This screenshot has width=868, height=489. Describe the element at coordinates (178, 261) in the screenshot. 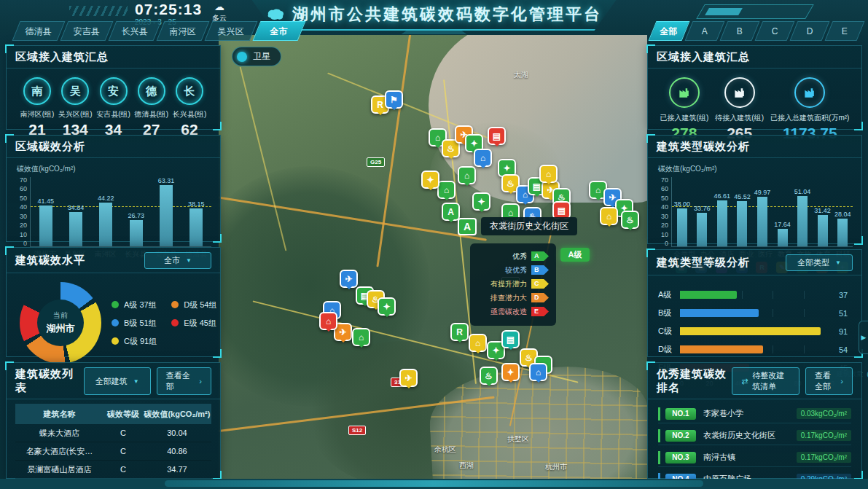

I see `level-scope-dropdown: 全市▼` at that location.